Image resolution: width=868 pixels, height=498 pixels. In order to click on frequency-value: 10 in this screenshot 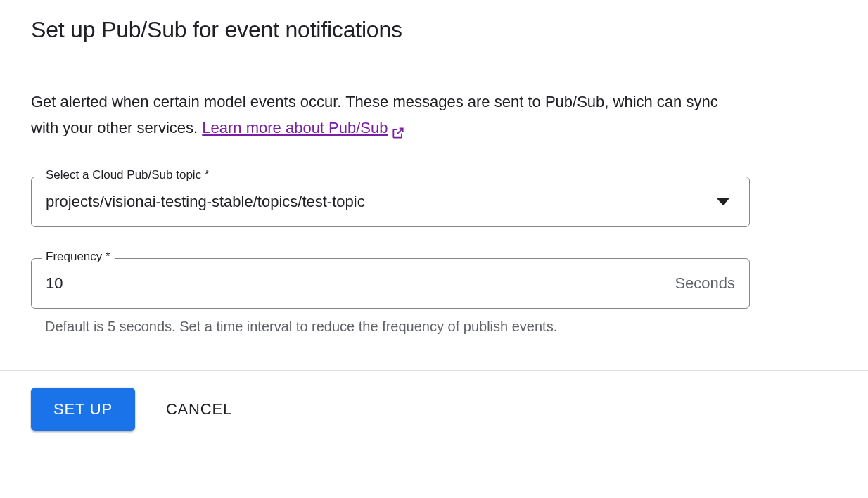, I will do `click(360, 283)`.